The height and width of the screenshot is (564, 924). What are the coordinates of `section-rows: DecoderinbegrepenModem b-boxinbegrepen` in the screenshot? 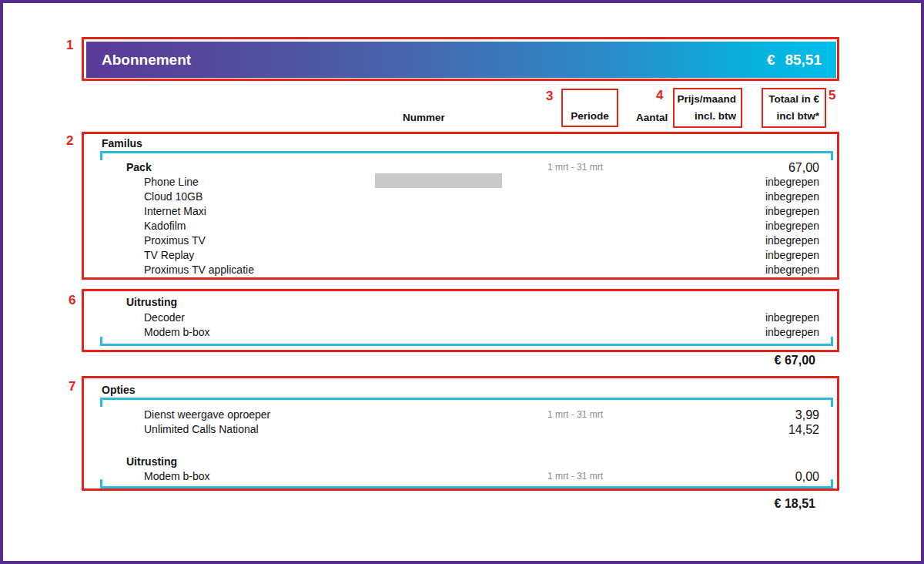 It's located at (460, 325).